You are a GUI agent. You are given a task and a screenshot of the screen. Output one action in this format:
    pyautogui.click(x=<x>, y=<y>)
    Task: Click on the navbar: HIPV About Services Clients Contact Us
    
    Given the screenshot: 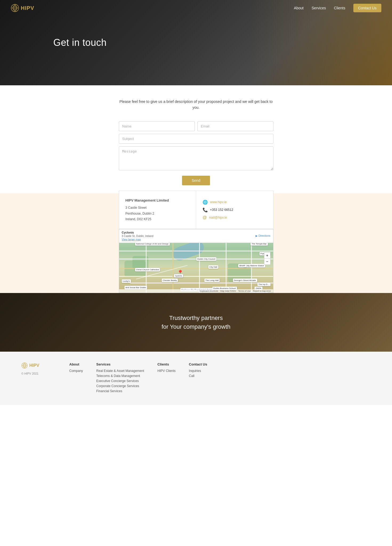 What is the action you would take?
    pyautogui.click(x=196, y=8)
    